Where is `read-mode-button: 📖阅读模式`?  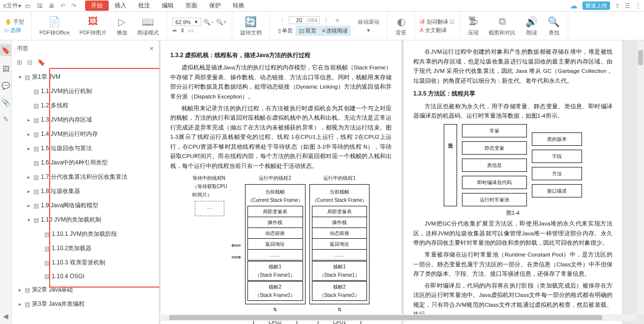 read-mode-button: 📖阅读模式 is located at coordinates (148, 26).